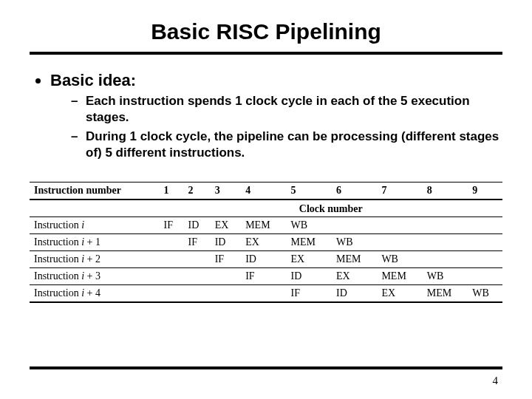 The width and height of the screenshot is (532, 399). Describe the element at coordinates (266, 368) in the screenshot. I see `footer-rule` at that location.